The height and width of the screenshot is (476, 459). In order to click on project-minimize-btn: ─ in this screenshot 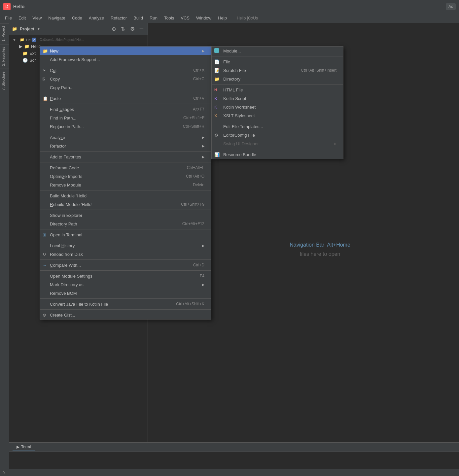, I will do `click(141, 29)`.